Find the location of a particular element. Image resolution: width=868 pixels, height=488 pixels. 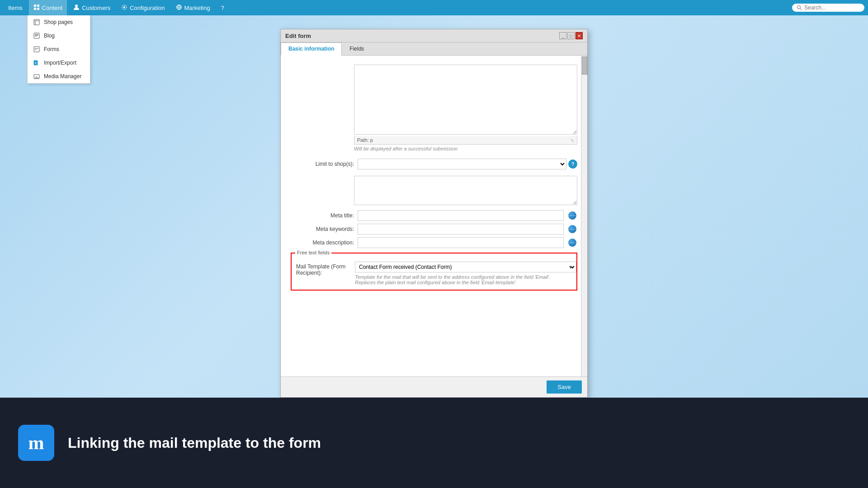

meta-keywords-row: Meta keywords: is located at coordinates (434, 229).